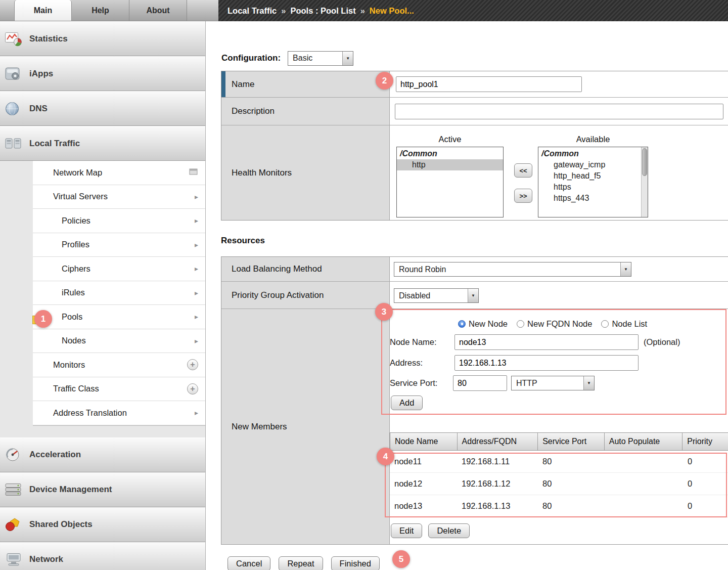 This screenshot has width=728, height=570. Describe the element at coordinates (645, 162) in the screenshot. I see `scrollbar-thumb` at that location.